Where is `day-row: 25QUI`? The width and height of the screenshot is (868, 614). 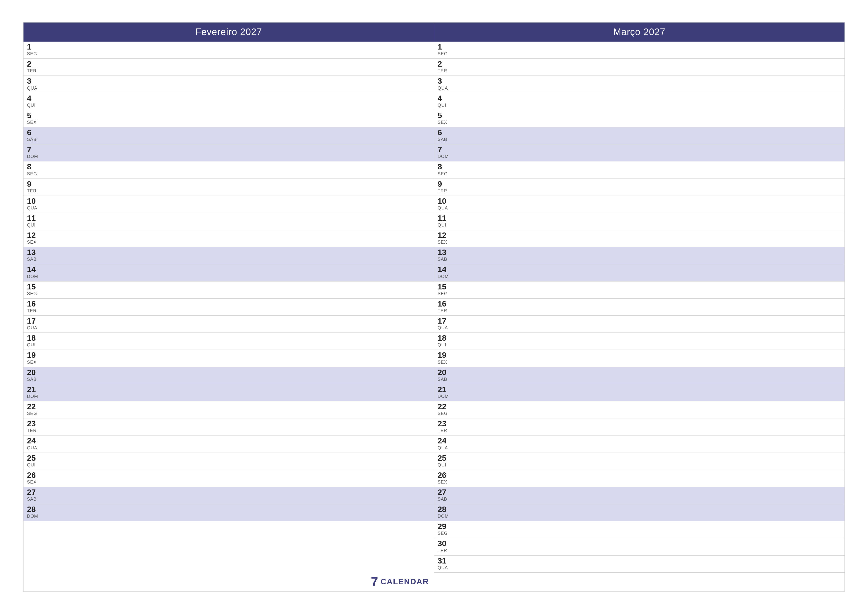
day-row: 25QUI is located at coordinates (229, 462).